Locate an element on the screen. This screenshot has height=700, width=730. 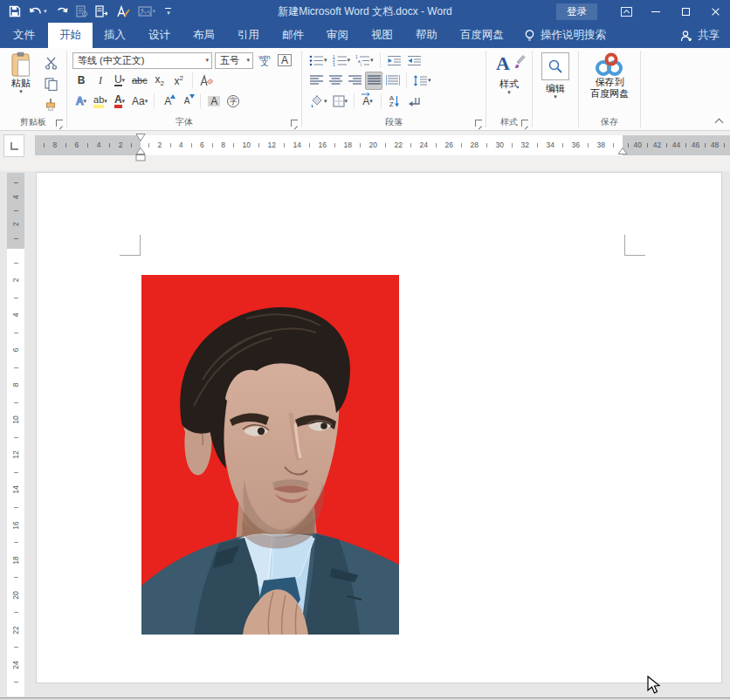
font-name-dropdown-icon: ▾ is located at coordinates (207, 60).